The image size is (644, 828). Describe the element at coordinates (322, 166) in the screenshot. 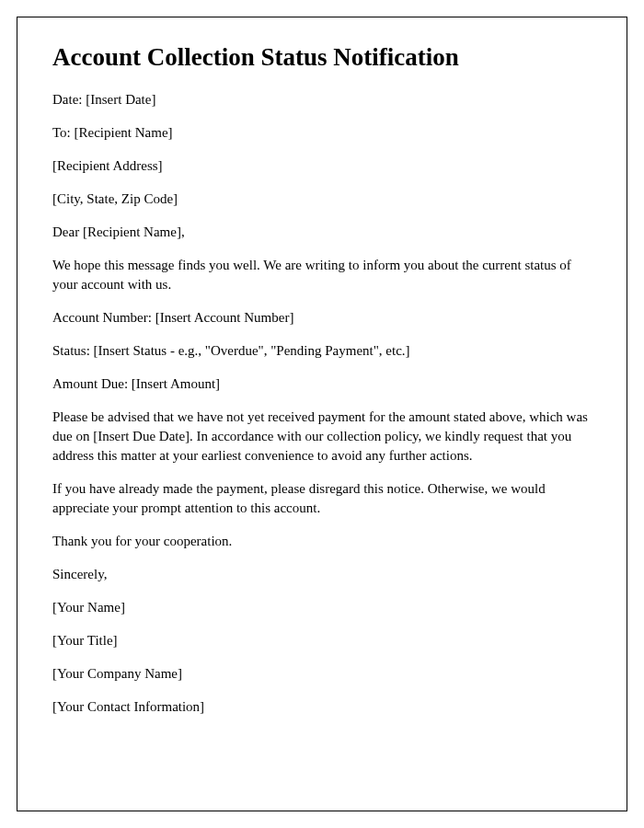

I see `recipient-address-line: [Recipient Address]` at that location.